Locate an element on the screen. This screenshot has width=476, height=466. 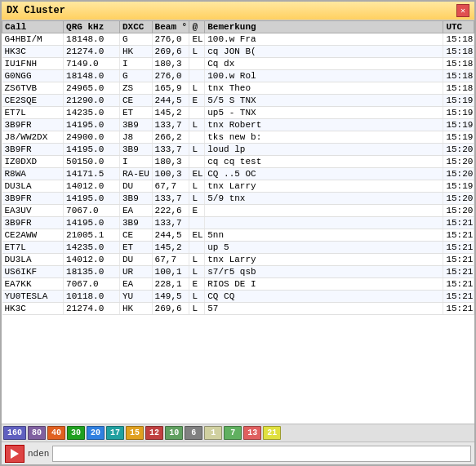
table-header: CallQRG kHzDXCCBeam °@BemerkungUTC is located at coordinates (238, 28).